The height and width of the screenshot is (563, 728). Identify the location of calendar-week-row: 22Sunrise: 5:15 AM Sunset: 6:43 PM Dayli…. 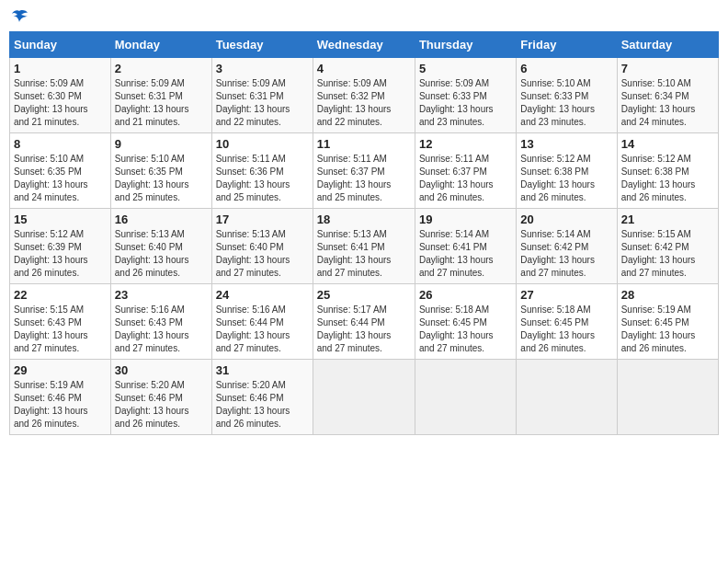
(364, 322).